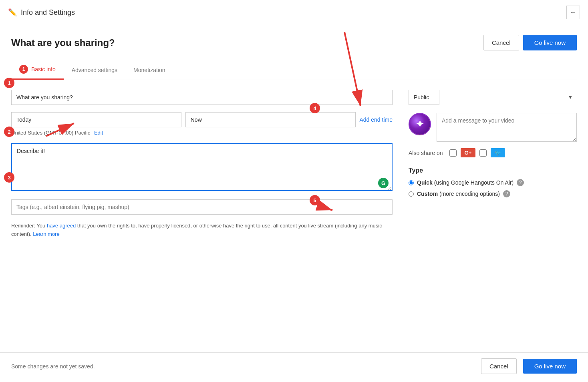 Image resolution: width=588 pixels, height=382 pixels. What do you see at coordinates (507, 127) in the screenshot?
I see `message-textarea` at bounding box center [507, 127].